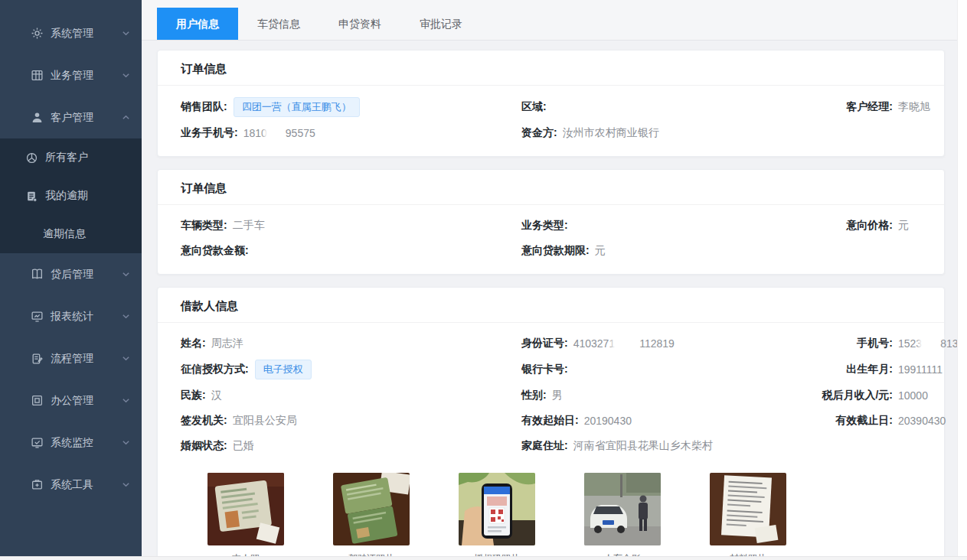  I want to click on field-funder: 资金方: 汝州市农村商业银行, so click(667, 133).